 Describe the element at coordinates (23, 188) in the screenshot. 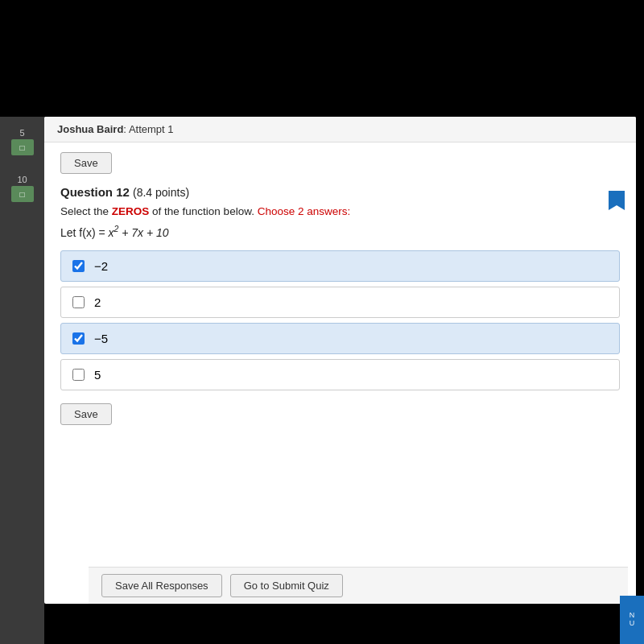

I see `sidebar-item-10: 10 □` at that location.